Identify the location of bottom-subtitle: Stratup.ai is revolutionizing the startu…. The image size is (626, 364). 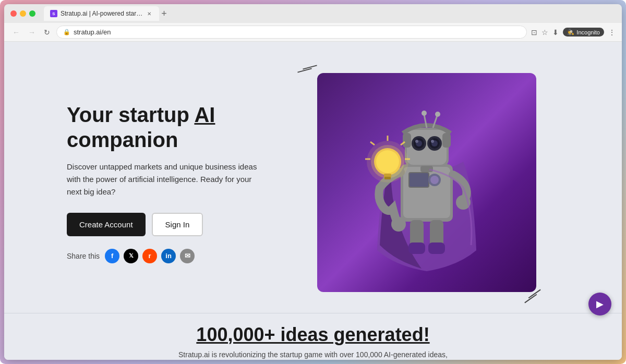
(313, 355).